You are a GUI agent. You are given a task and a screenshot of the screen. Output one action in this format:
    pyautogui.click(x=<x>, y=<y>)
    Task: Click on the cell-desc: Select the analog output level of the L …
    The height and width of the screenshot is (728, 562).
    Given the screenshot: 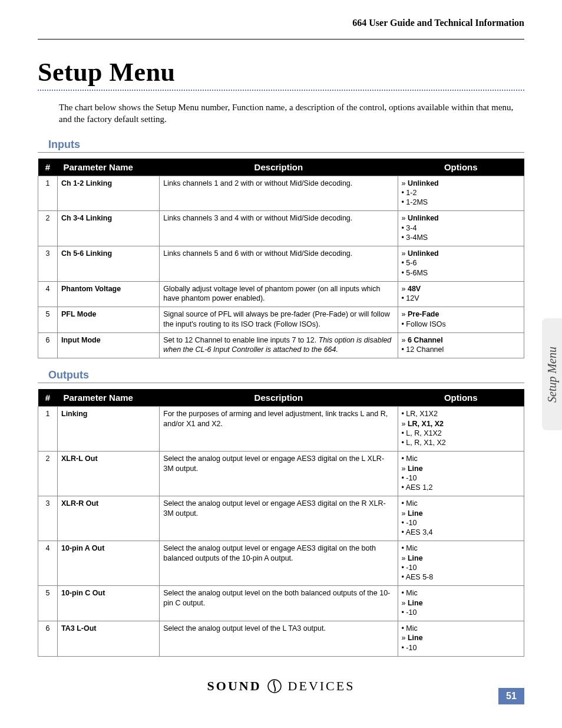 What is the action you would take?
    pyautogui.click(x=279, y=639)
    